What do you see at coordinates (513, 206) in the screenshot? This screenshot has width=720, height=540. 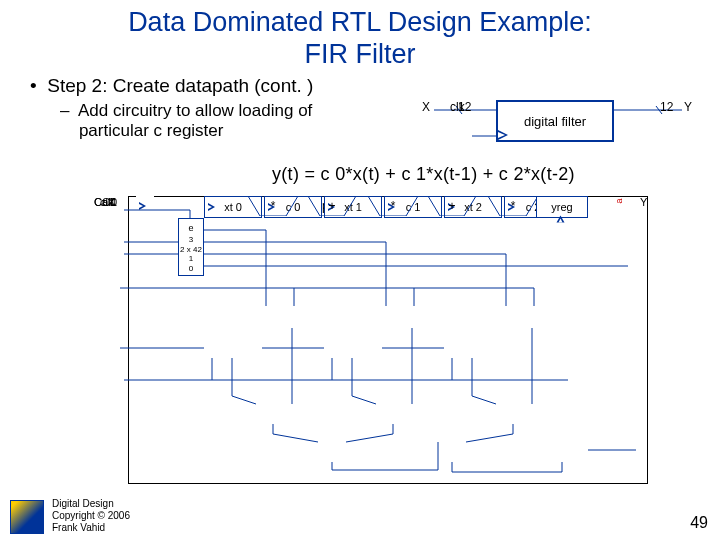 I see `multiplier-2: *` at bounding box center [513, 206].